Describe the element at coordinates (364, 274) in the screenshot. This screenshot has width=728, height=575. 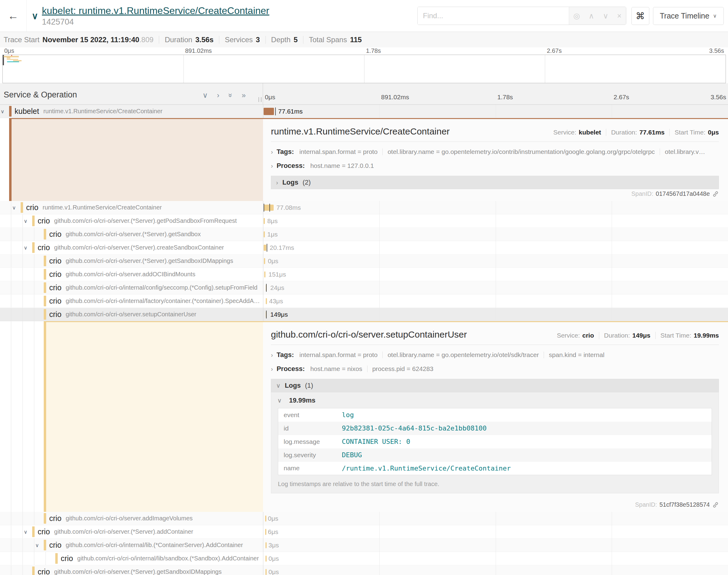
I see `span-row: criogithub.com/cri-o/cri-o/server.addOCI…` at that location.